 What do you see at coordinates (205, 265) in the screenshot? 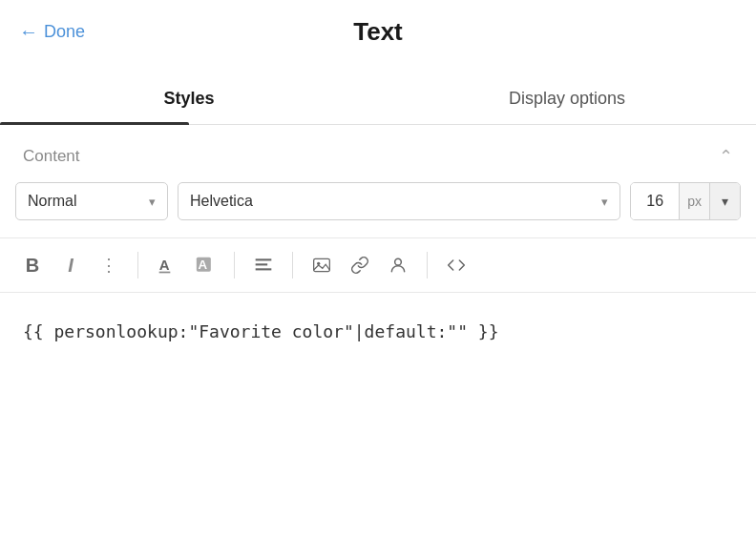
I see `text-highlight-icon: A` at bounding box center [205, 265].